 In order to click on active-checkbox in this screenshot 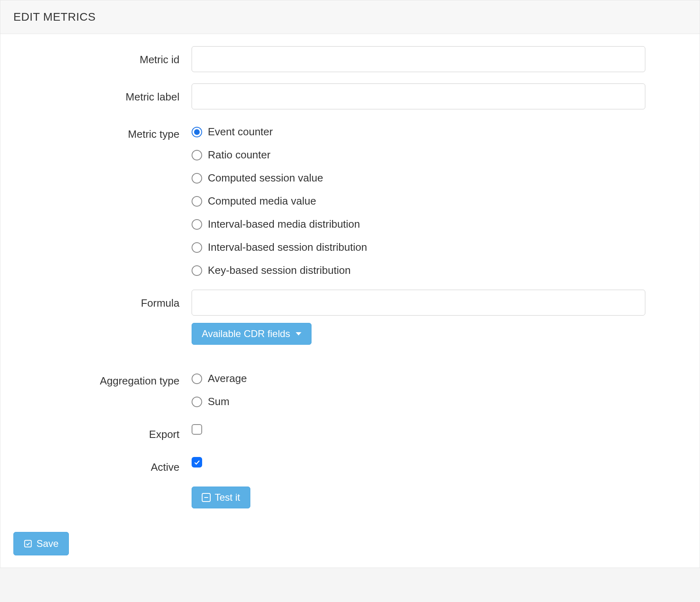, I will do `click(418, 462)`.